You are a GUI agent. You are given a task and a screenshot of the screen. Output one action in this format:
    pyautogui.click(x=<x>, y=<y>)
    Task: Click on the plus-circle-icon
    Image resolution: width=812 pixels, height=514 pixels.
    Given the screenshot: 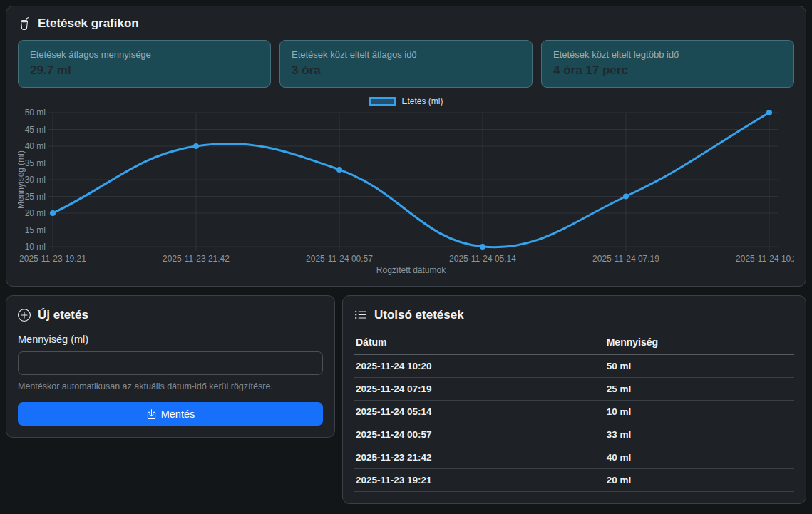 What is the action you would take?
    pyautogui.click(x=24, y=315)
    